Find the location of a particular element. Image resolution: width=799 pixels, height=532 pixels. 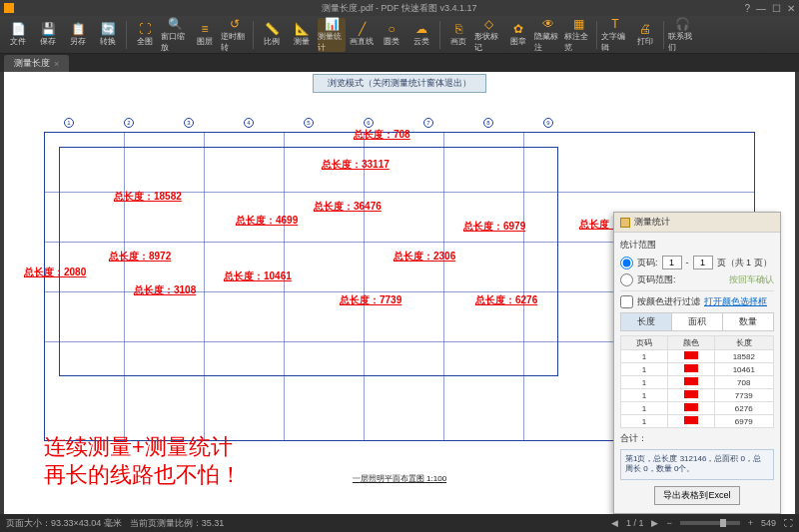

toolbar-cloud: ☁云类 is located at coordinates (421, 35).